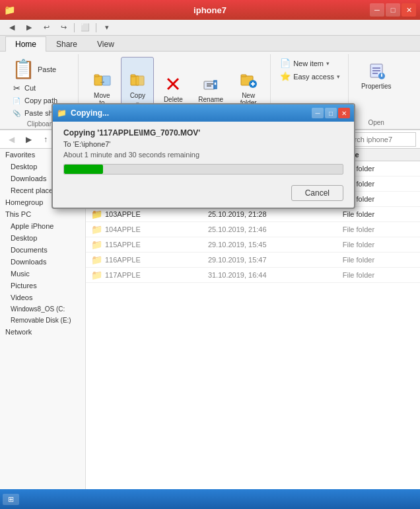  Describe the element at coordinates (116, 214) in the screenshot. I see `folder-name: 📁 103APPLE` at that location.